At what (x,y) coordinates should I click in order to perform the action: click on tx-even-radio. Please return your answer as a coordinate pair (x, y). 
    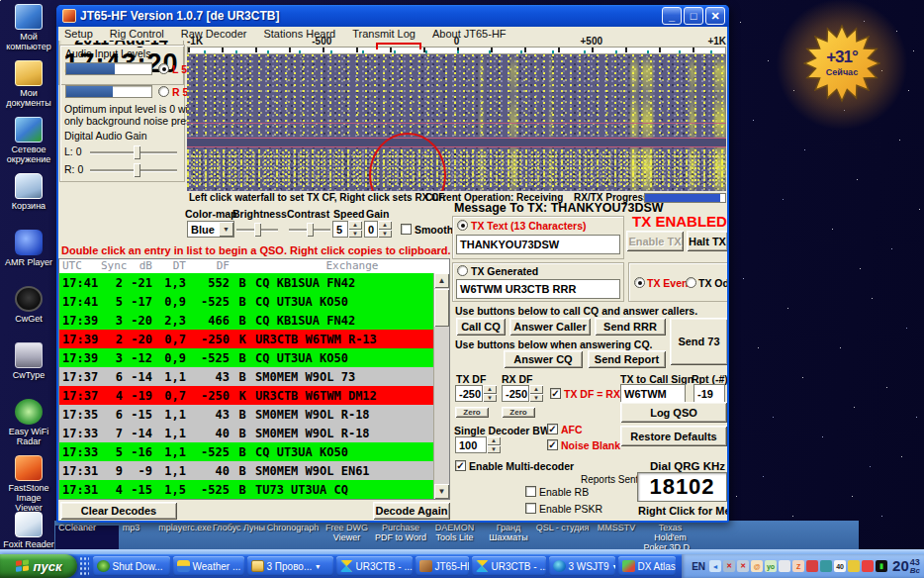
    Looking at the image, I should click on (639, 283).